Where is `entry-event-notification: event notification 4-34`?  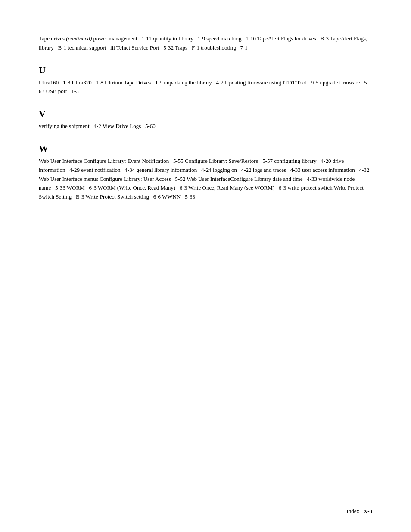
entry-event-notification: event notification 4-34 is located at coordinates (108, 170).